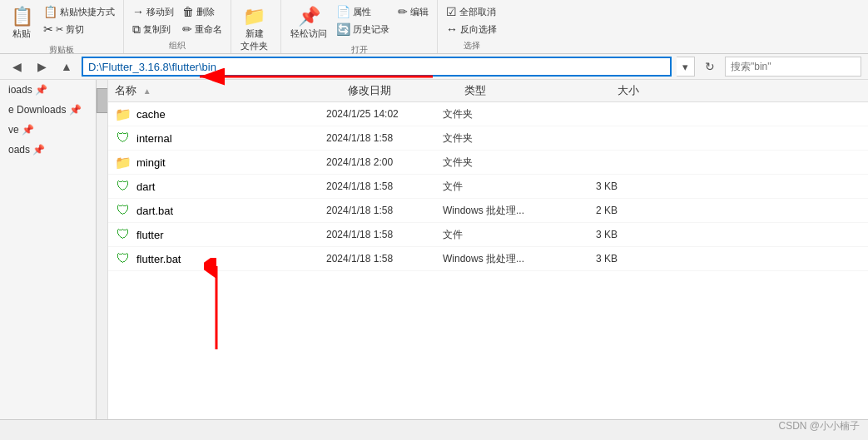 This screenshot has height=440, width=868. What do you see at coordinates (819, 426) in the screenshot?
I see `watermark: CSDN @小小楠子` at bounding box center [819, 426].